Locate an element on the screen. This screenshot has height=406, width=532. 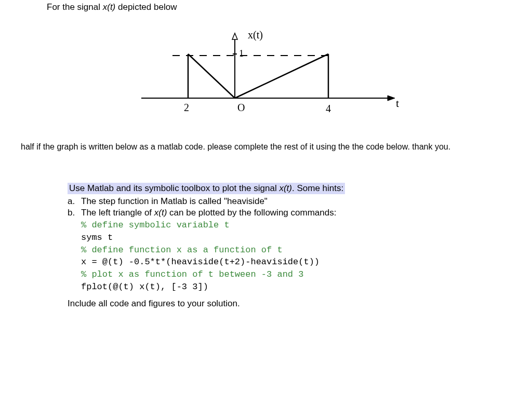
intro-text: For the signal x(t) depicted below is located at coordinates (284, 7).